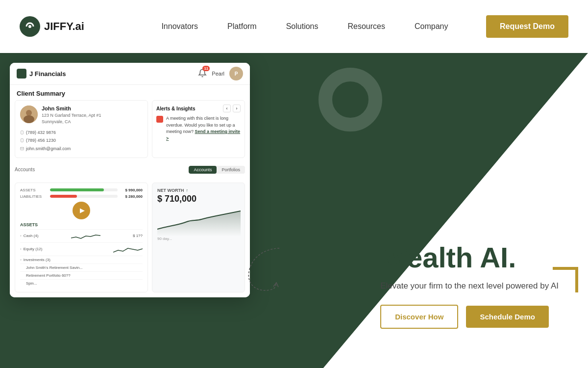 The width and height of the screenshot is (588, 368). Describe the element at coordinates (81, 115) in the screenshot. I see `client-top: John Smith 123 N Garland Terrace, Apt #1…` at that location.